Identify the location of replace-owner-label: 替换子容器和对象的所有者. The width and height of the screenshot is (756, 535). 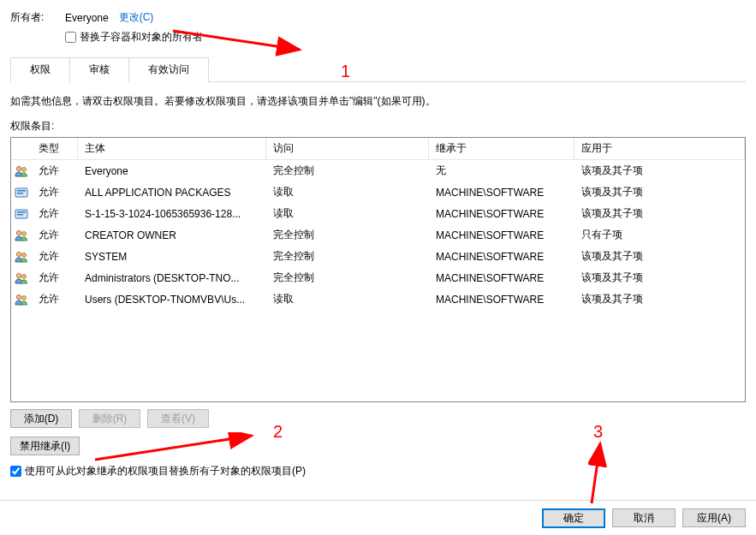
(141, 38).